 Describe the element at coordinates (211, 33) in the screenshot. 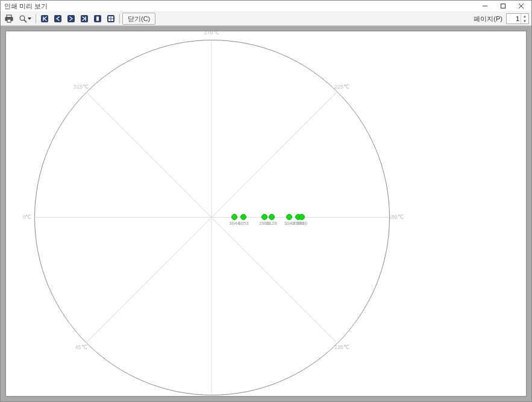

I see `polar-angle-label: 270℃` at that location.